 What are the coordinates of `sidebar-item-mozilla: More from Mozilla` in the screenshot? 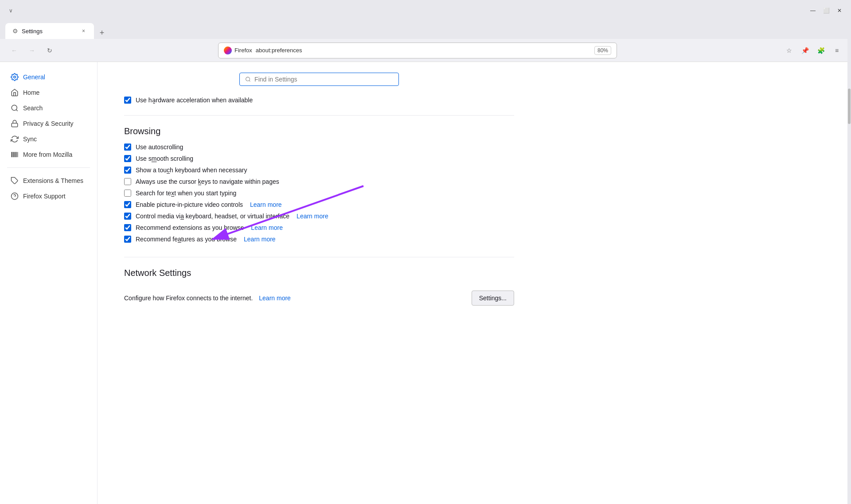 It's located at (49, 155).